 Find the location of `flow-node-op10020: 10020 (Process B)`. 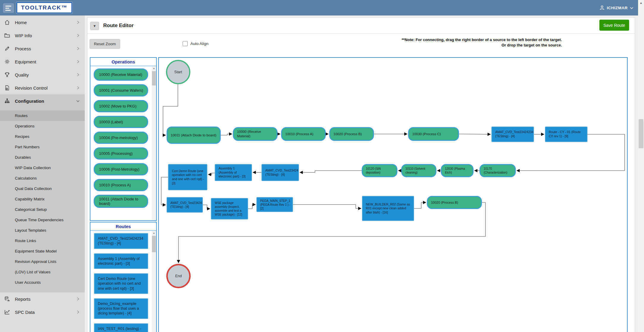

flow-node-op10020: 10020 (Process B) is located at coordinates (352, 134).